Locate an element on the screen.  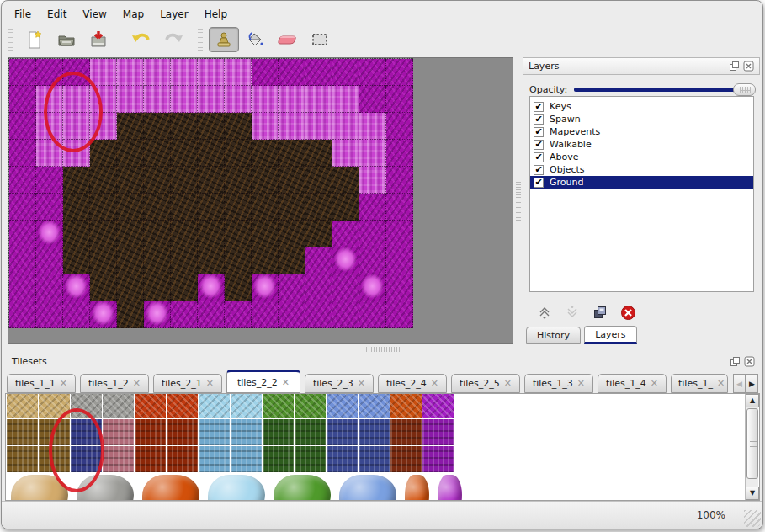
toolbar-grip is located at coordinates (11, 40).